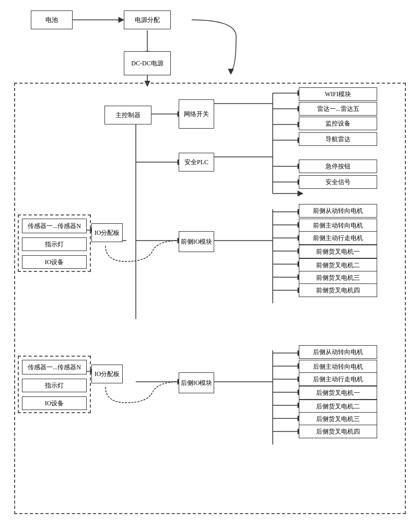 The image size is (420, 523). What do you see at coordinates (338, 431) in the screenshot?
I see `rear-fork4-box: 后侧货叉电机四` at bounding box center [338, 431].